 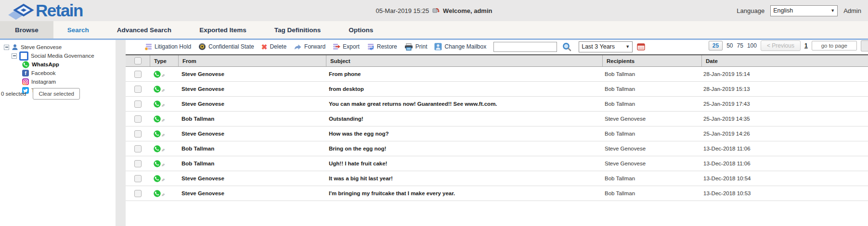 I want to click on page-size-25: 25, so click(x=715, y=46).